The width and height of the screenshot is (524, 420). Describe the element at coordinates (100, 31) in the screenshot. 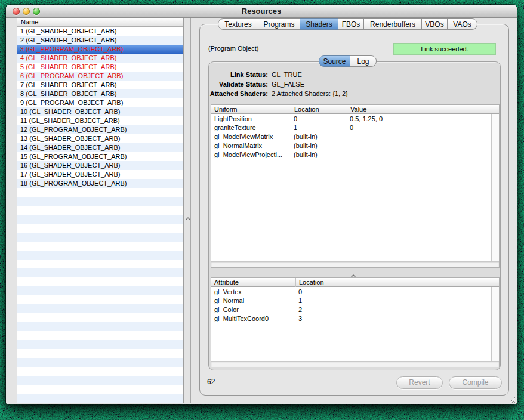

I see `list-item: 1 (GL_SHADER_OBJECT_ARB)` at that location.